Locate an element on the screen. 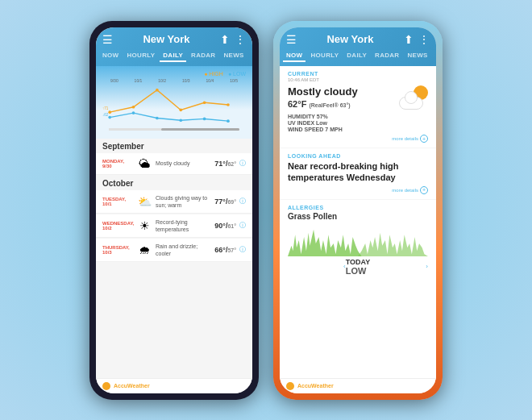 Image resolution: width=532 pixels, height=420 pixels. cloud-icon is located at coordinates (411, 103).